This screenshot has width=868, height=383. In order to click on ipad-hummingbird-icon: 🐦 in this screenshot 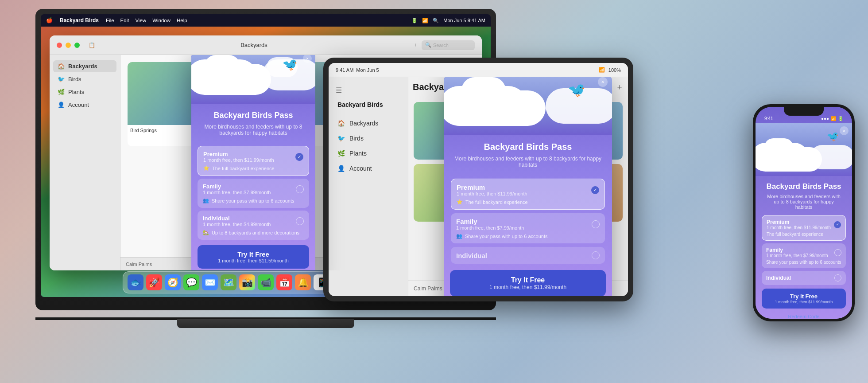, I will do `click(577, 90)`.